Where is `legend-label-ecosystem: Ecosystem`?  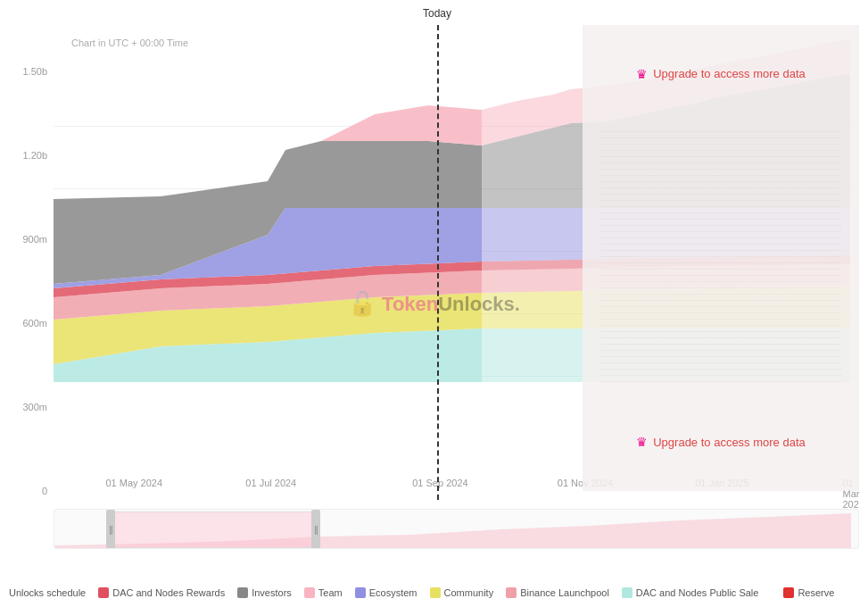
legend-label-ecosystem: Ecosystem is located at coordinates (393, 593).